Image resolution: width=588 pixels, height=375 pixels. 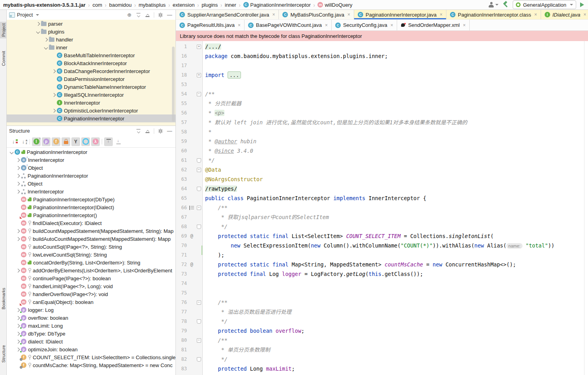 I want to click on project-tree-item: handler, so click(x=91, y=39).